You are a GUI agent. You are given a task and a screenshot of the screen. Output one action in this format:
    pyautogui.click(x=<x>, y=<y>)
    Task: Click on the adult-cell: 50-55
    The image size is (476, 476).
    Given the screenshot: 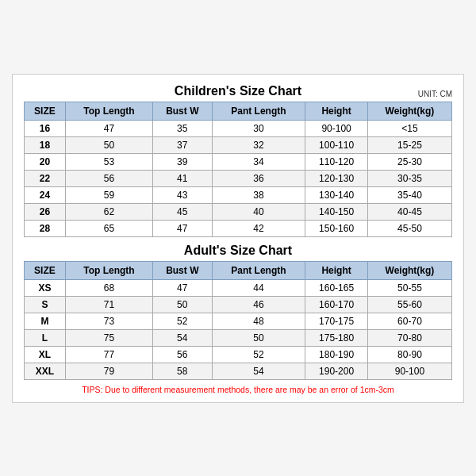 What is the action you would take?
    pyautogui.click(x=409, y=287)
    